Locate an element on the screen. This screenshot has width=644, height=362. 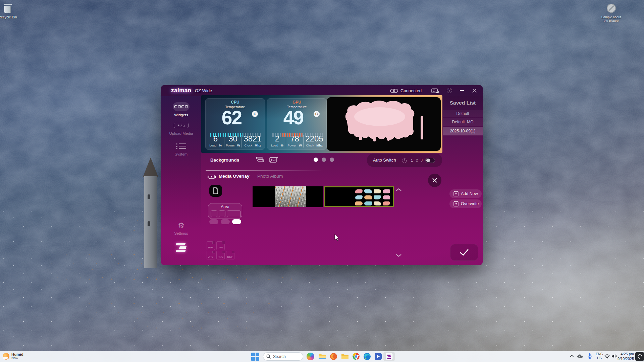
saved-item-selected: 2025-10-09(1) is located at coordinates (463, 131).